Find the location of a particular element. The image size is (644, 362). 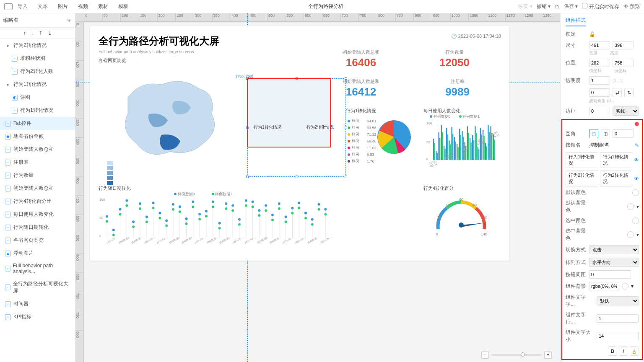

border-style-select: 实线 is located at coordinates (626, 111).